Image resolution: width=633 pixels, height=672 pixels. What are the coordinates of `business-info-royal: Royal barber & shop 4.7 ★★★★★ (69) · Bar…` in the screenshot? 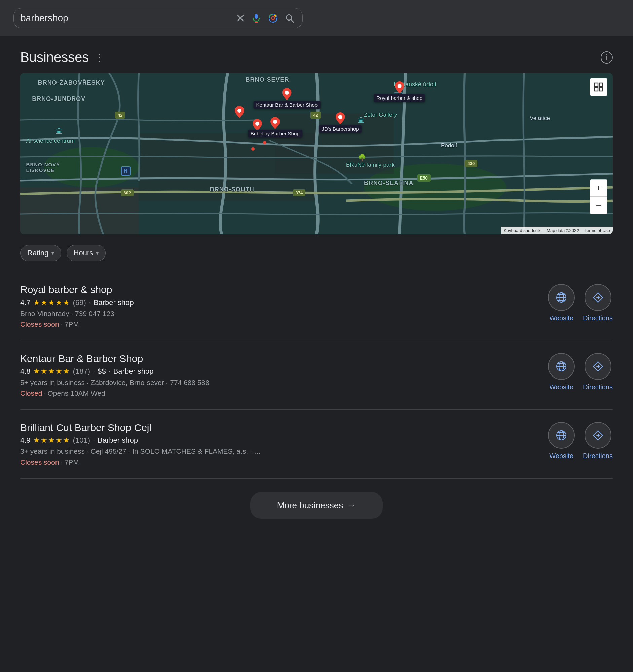 It's located at (277, 306).